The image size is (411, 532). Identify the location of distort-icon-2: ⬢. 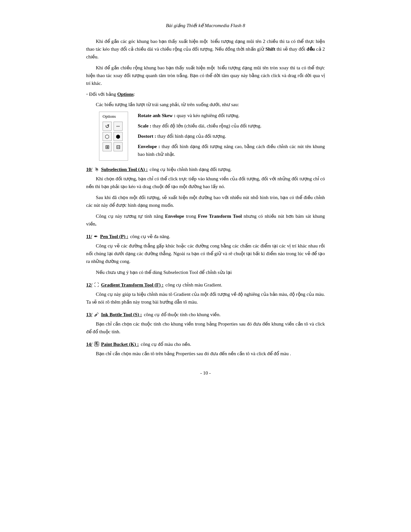
(118, 136).